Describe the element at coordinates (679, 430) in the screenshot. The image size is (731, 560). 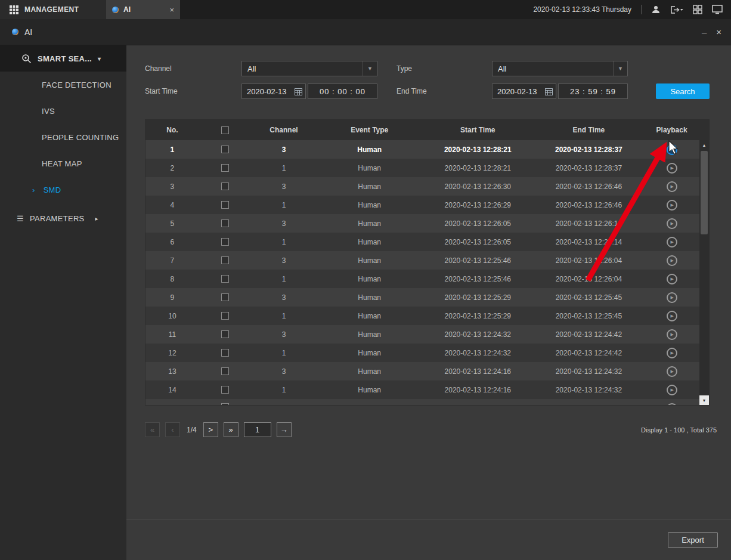
I see `display-count-text: Display 1 - 100 , Total 375` at that location.